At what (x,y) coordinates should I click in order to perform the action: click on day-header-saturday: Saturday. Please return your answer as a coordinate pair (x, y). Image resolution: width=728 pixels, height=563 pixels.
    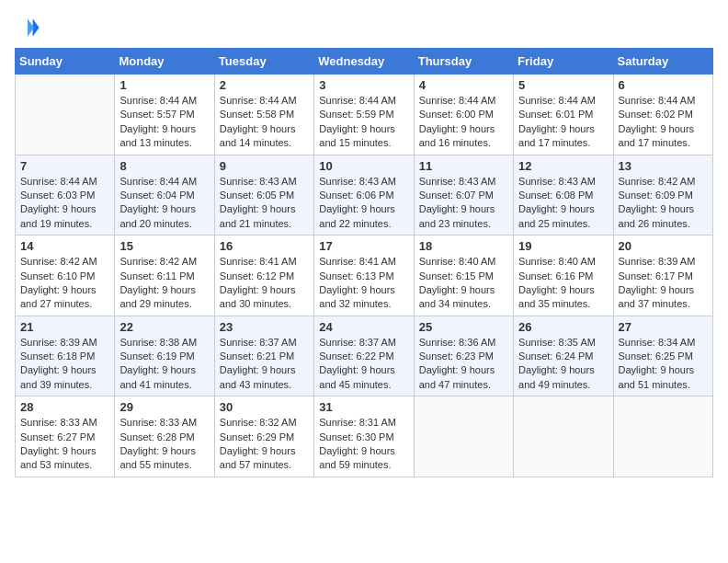
    Looking at the image, I should click on (663, 62).